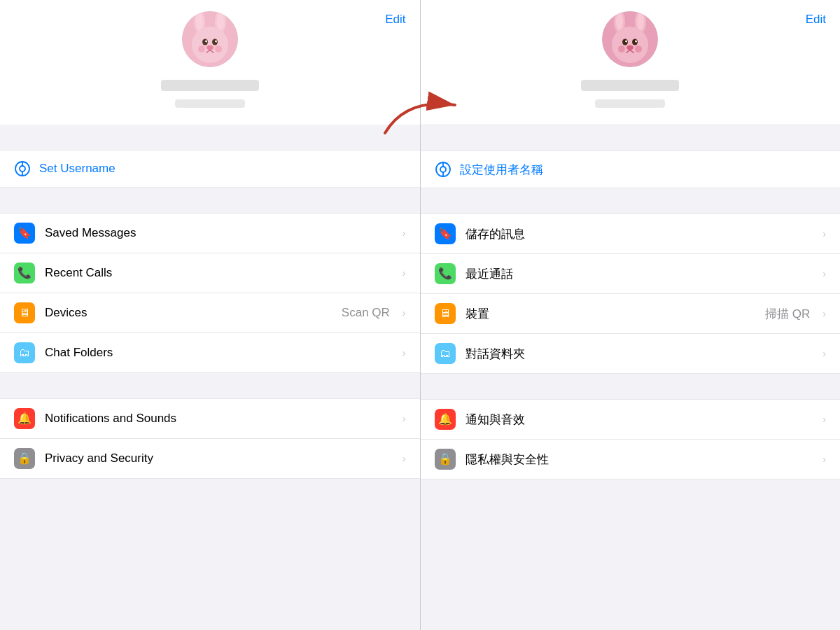 The height and width of the screenshot is (630, 840). I want to click on right-chat-folders-item: 🗂 對話資料夾 ›, so click(631, 354).